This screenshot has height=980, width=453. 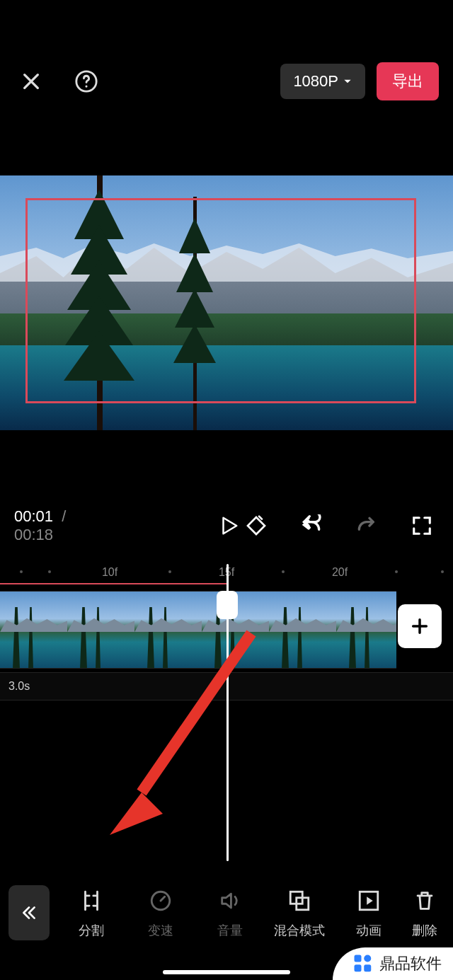 I want to click on selection-range, so click(x=114, y=584).